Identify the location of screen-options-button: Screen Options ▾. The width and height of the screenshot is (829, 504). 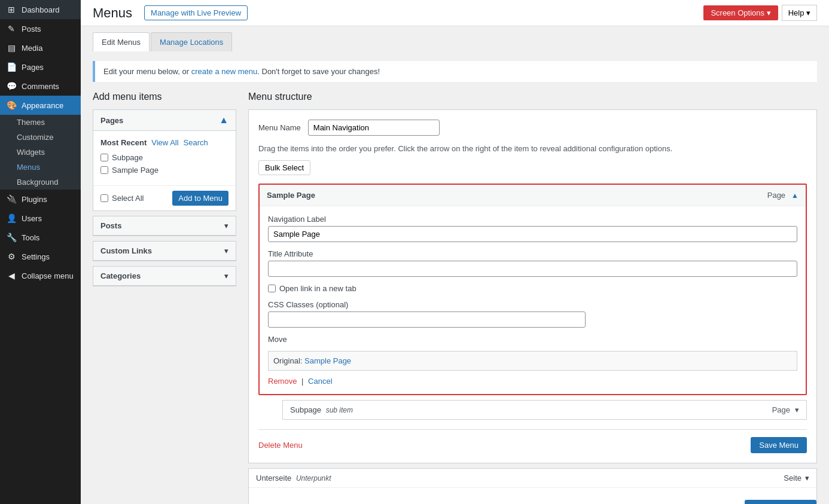
(740, 13).